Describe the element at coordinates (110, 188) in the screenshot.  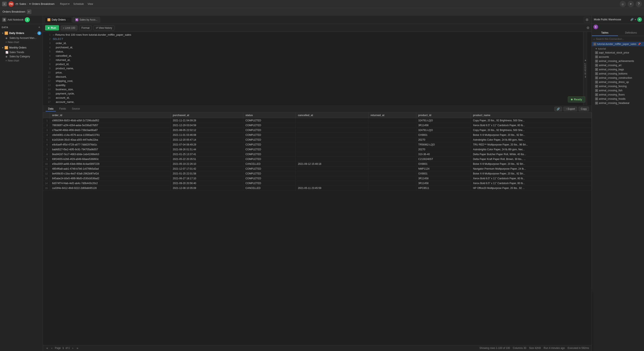
I see `cell-order-id: ca33f4e-6412-4fe9-9222-2d69afe95128` at that location.